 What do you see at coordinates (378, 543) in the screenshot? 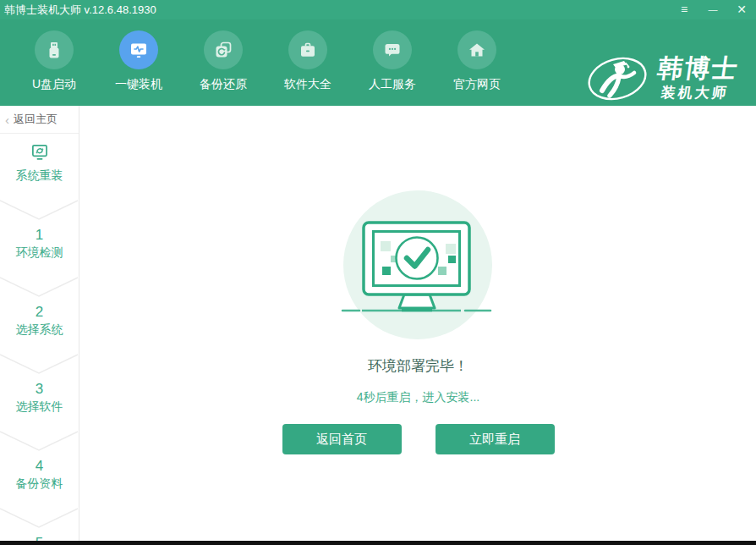
I see `window-bottom-edge` at bounding box center [378, 543].